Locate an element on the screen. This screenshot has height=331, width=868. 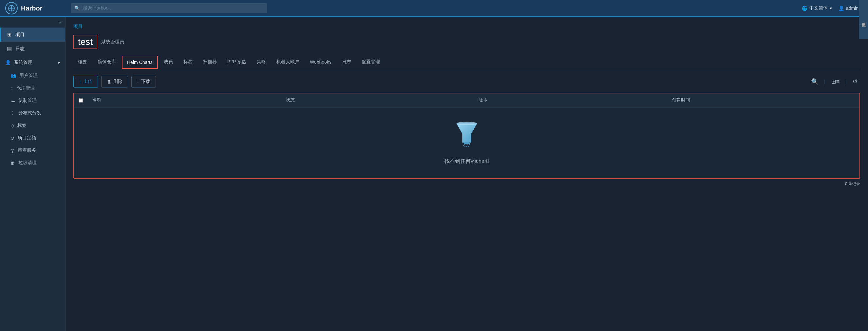
language-selector: 🌐 中文简体 ▾ is located at coordinates (817, 8).